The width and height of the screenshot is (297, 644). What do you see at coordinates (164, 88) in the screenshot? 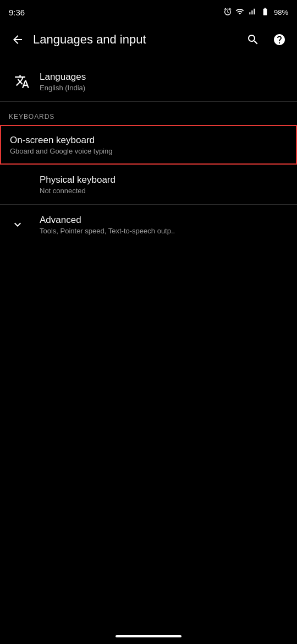
I see `languages-subtitle: English (India)` at bounding box center [164, 88].